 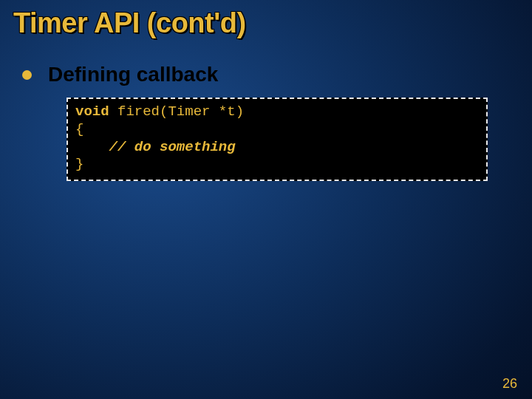 What do you see at coordinates (173, 147) in the screenshot?
I see `code-comment: // do something` at bounding box center [173, 147].